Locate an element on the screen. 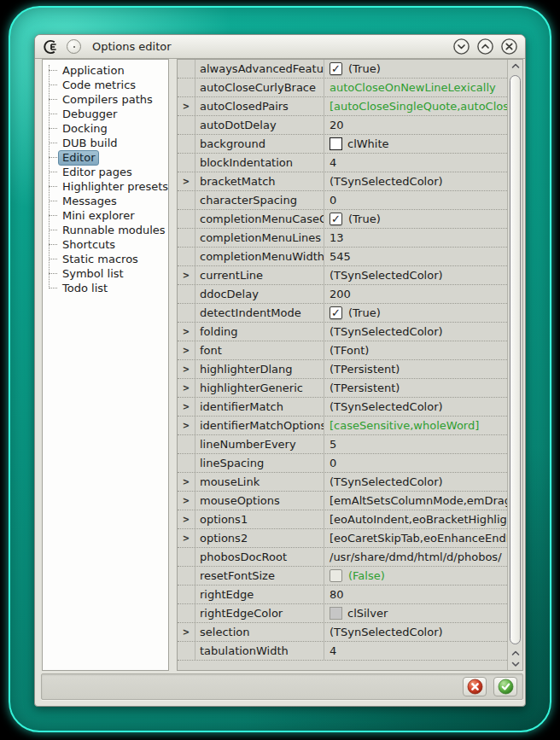  sidebar-item-todo-list: Todo list is located at coordinates (106, 288).